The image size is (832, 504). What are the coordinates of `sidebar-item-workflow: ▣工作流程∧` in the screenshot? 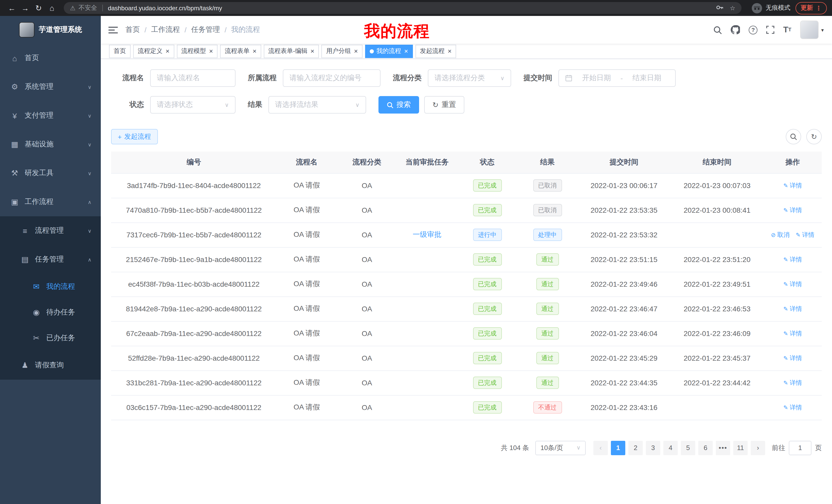 It's located at (50, 202).